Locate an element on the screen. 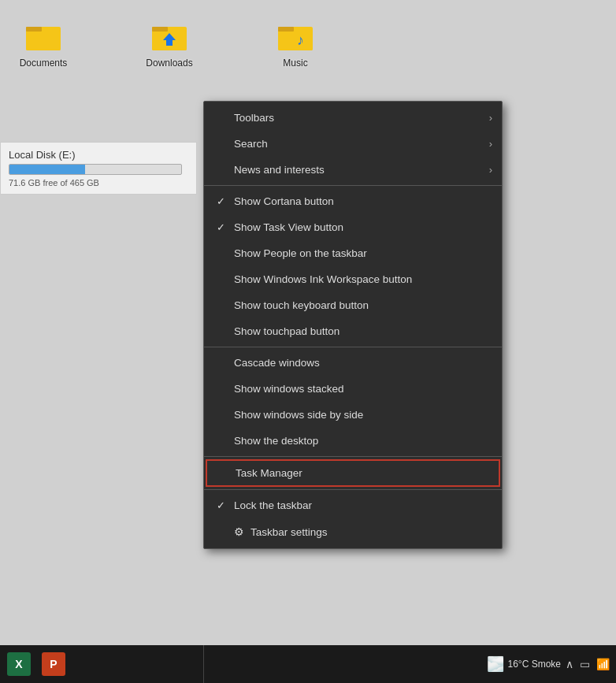 The image size is (616, 683). menu-item-side-by-side: Show windows side by side is located at coordinates (353, 414).